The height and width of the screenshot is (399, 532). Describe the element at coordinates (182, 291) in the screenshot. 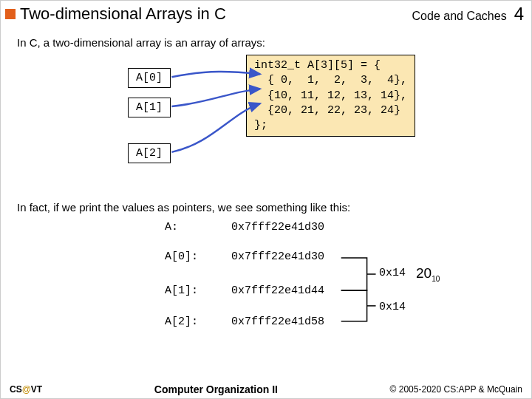

I see `ptr-a1-label: A[1]:` at that location.